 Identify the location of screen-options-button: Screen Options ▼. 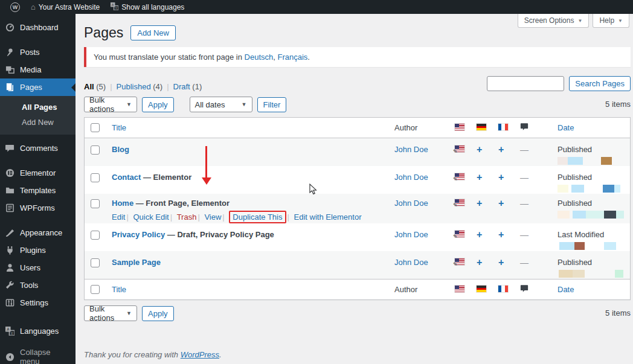
(553, 21).